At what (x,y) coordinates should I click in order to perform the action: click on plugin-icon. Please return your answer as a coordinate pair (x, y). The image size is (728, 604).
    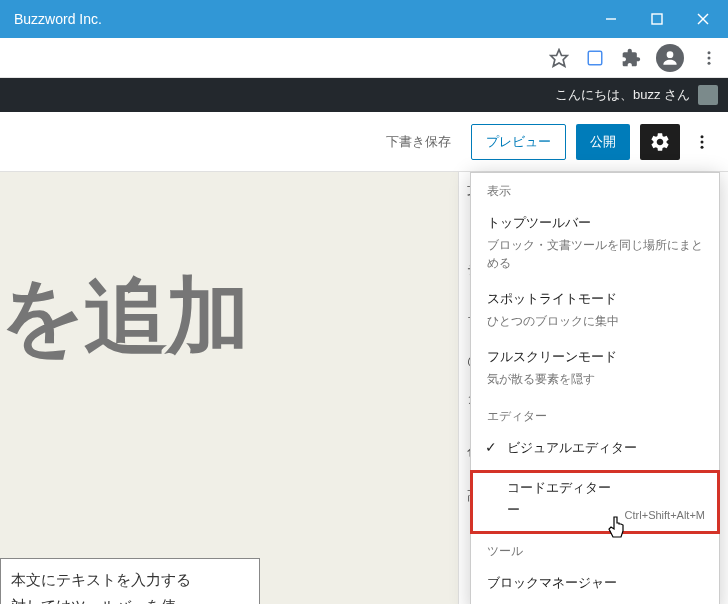
    Looking at the image, I should click on (595, 58).